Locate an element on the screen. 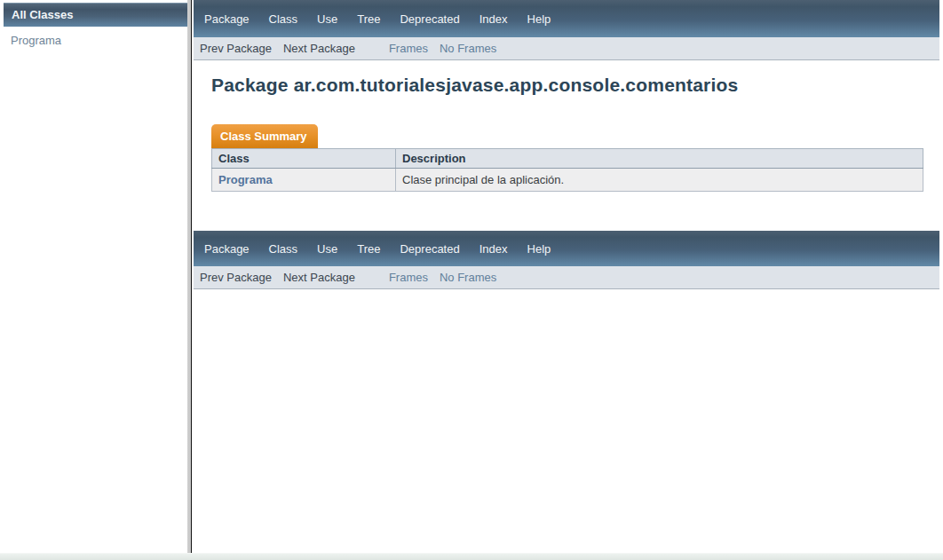 The width and height of the screenshot is (943, 560). column-header-description: Description is located at coordinates (660, 159).